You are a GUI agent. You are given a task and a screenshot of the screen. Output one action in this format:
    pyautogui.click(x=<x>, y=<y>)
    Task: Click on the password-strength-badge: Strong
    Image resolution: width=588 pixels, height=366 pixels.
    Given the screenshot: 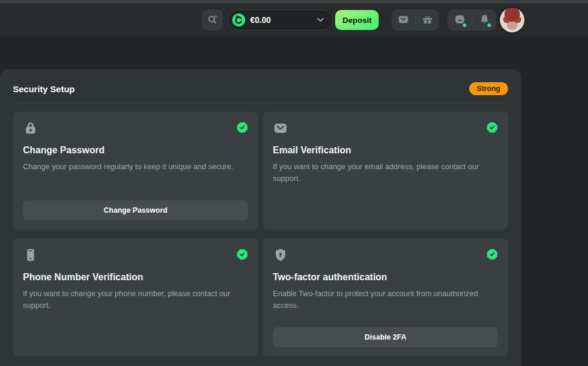 What is the action you would take?
    pyautogui.click(x=489, y=89)
    